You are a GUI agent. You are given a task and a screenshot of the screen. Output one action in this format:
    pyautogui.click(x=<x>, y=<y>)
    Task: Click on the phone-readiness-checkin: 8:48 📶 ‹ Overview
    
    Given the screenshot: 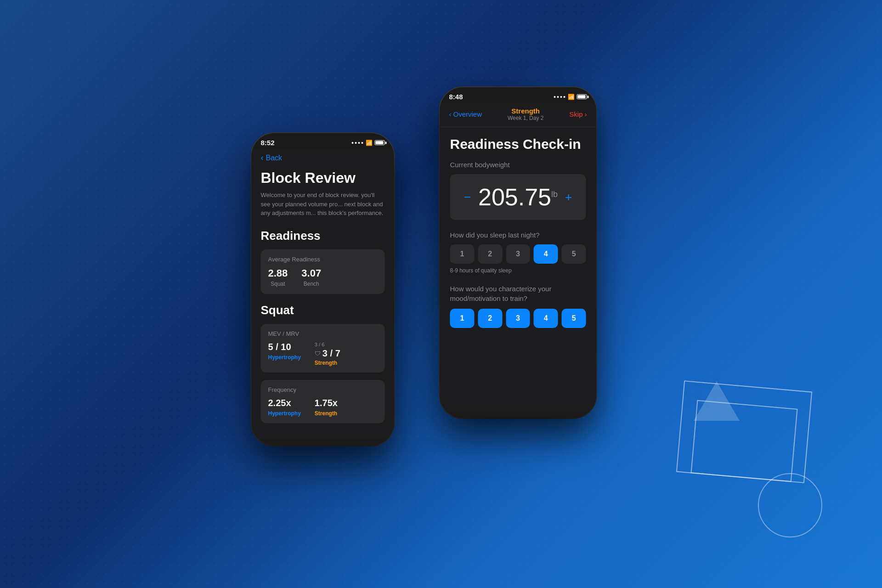 What is the action you would take?
    pyautogui.click(x=518, y=253)
    